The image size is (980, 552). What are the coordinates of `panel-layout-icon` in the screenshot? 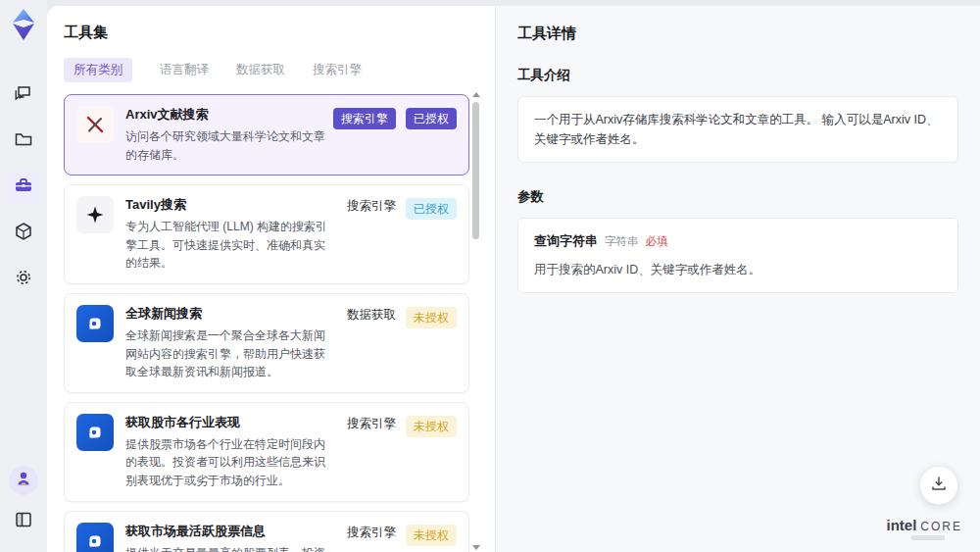 It's located at (24, 522).